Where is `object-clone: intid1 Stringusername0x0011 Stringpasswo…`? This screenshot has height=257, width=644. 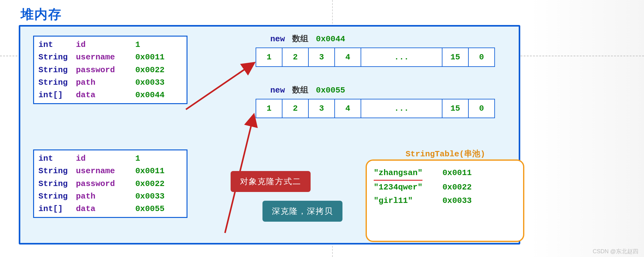 object-clone: intid1 Stringusername0x0011 Stringpasswo… is located at coordinates (110, 184).